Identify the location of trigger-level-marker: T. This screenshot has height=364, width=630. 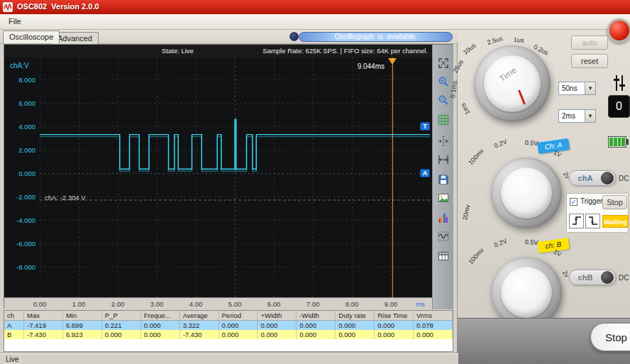
(425, 126).